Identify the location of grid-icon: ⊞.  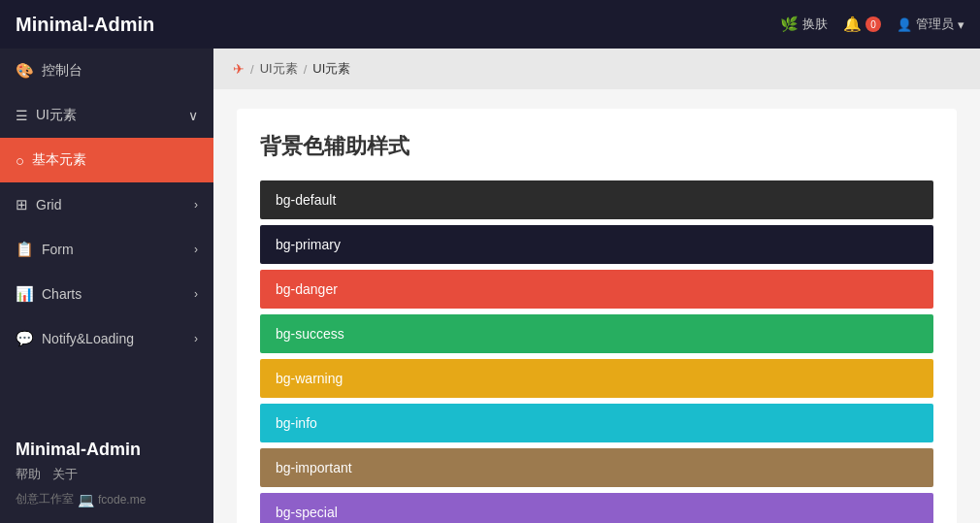
(21, 205).